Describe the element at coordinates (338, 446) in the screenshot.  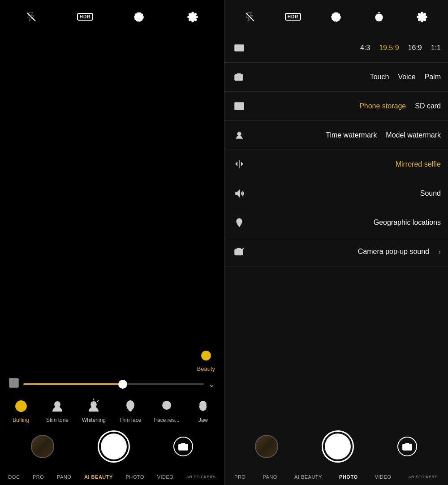
I see `right-shutter-button` at that location.